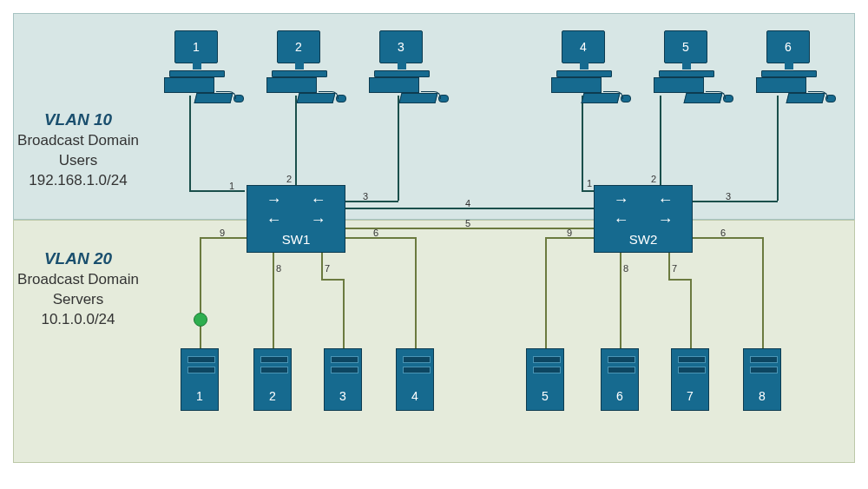 This screenshot has width=868, height=489. What do you see at coordinates (273, 396) in the screenshot?
I see `server-2-label: 2` at bounding box center [273, 396].